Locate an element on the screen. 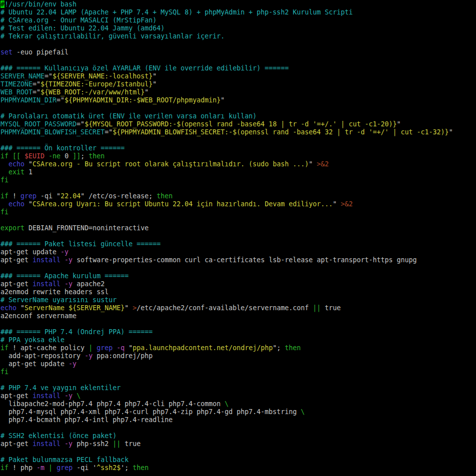 The height and width of the screenshot is (476, 476). code-line: # CSArea.org - Onur MASALCI (MrStipFan) is located at coordinates (238, 20).